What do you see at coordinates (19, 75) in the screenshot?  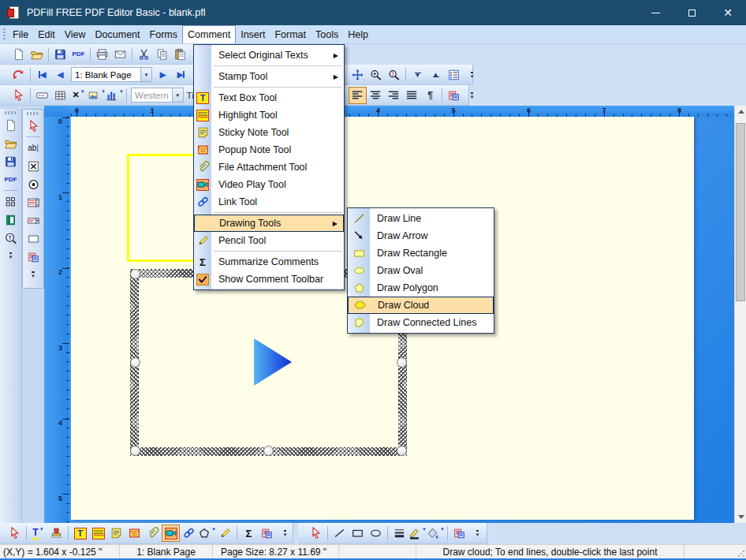 I see `refresh-button` at bounding box center [19, 75].